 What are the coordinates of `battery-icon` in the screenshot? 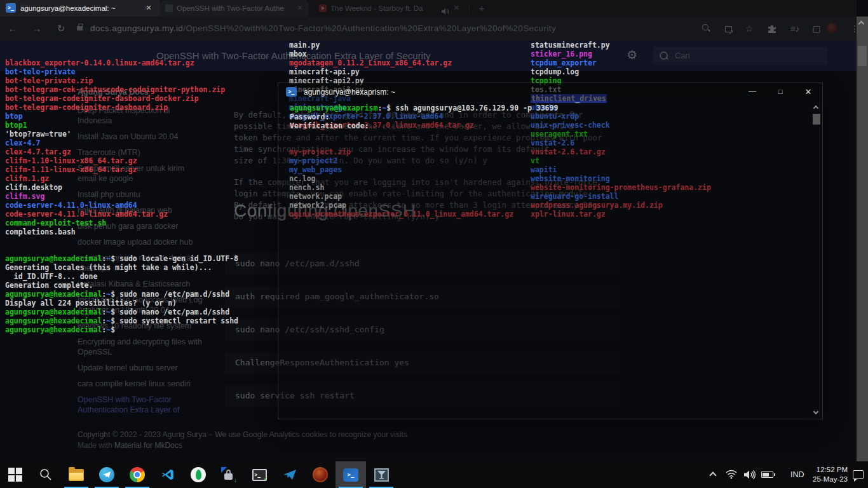 It's located at (768, 475).